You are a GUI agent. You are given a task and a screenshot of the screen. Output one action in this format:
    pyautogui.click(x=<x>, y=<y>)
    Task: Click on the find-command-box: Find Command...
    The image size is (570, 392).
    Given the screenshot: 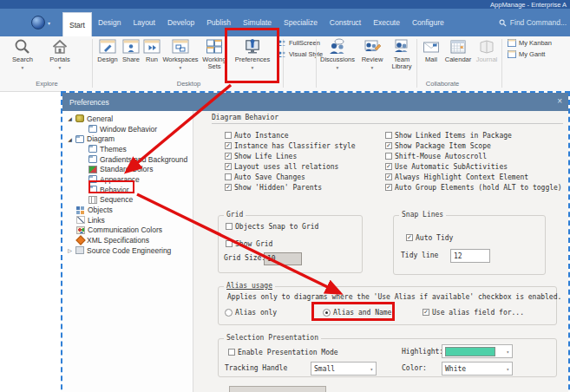 What is the action you would take?
    pyautogui.click(x=533, y=23)
    